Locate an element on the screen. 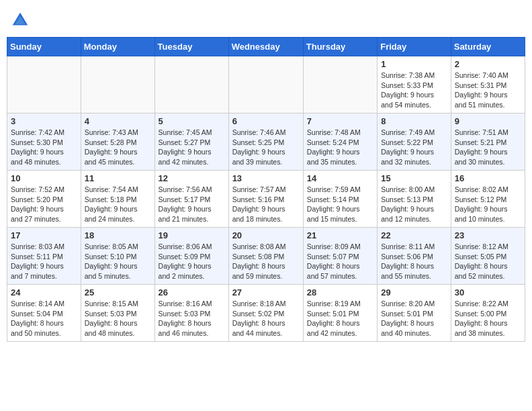 This screenshot has width=532, height=411. day-info: Sunrise: 8:08 AM Sunset: 5:08 PM Dayligh… is located at coordinates (266, 262).